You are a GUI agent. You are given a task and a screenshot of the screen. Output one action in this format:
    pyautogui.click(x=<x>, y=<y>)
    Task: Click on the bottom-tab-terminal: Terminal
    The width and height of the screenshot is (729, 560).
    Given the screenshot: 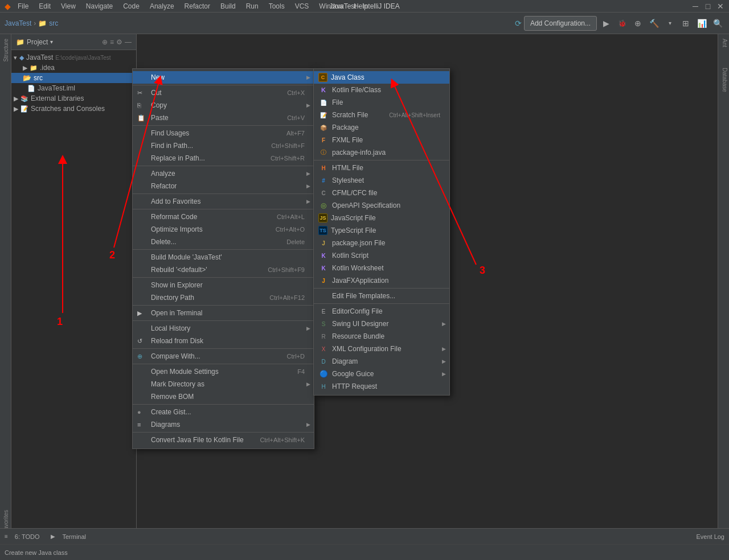 What is the action you would take?
    pyautogui.click(x=74, y=537)
    